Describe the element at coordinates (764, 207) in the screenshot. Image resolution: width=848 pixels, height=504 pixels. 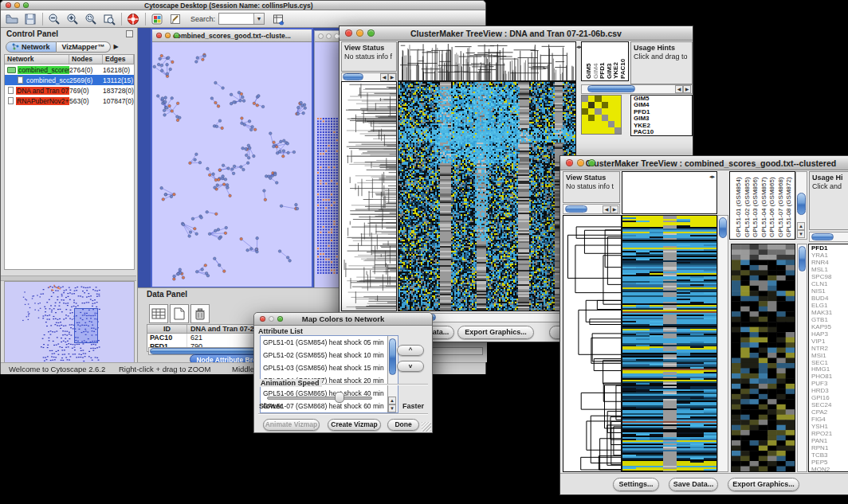
I see `array-label: GPL51-04 (GSM857)` at that location.